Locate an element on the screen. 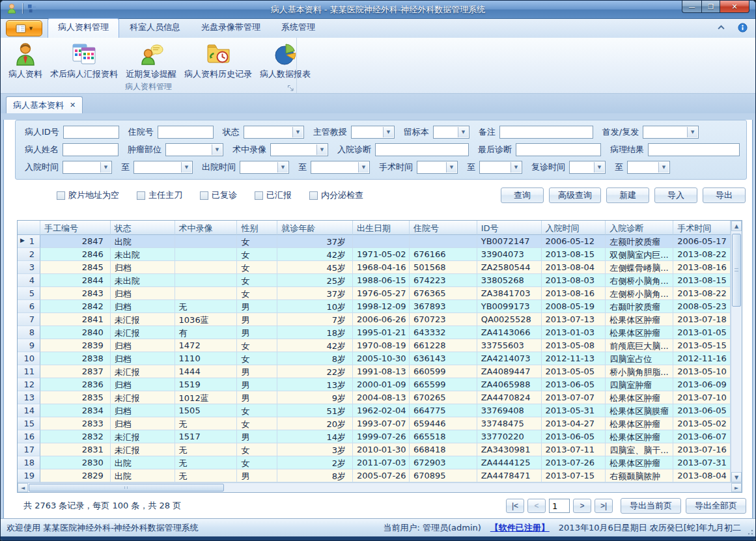 The height and width of the screenshot is (541, 756). minimize-button: — is located at coordinates (692, 7).